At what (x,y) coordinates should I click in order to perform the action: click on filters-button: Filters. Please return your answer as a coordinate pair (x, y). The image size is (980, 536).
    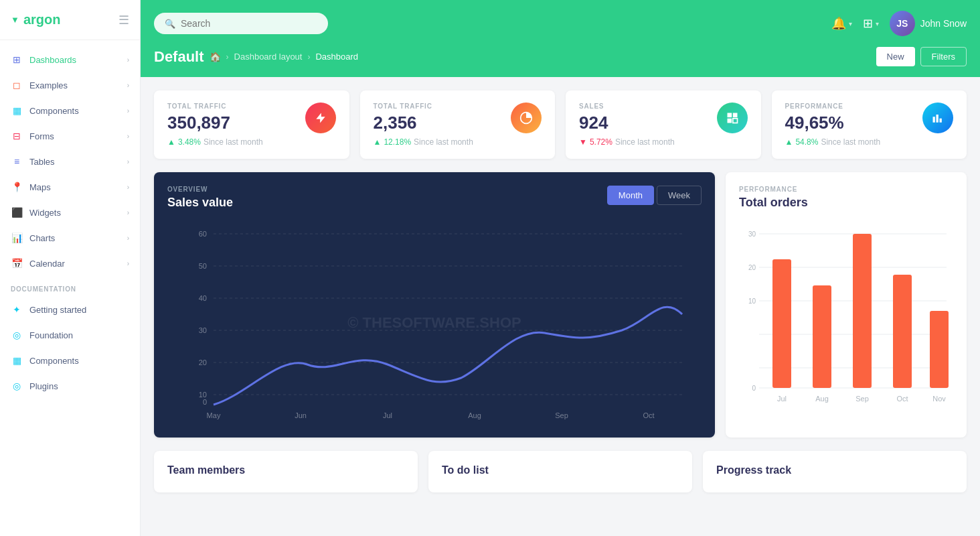
    Looking at the image, I should click on (944, 56).